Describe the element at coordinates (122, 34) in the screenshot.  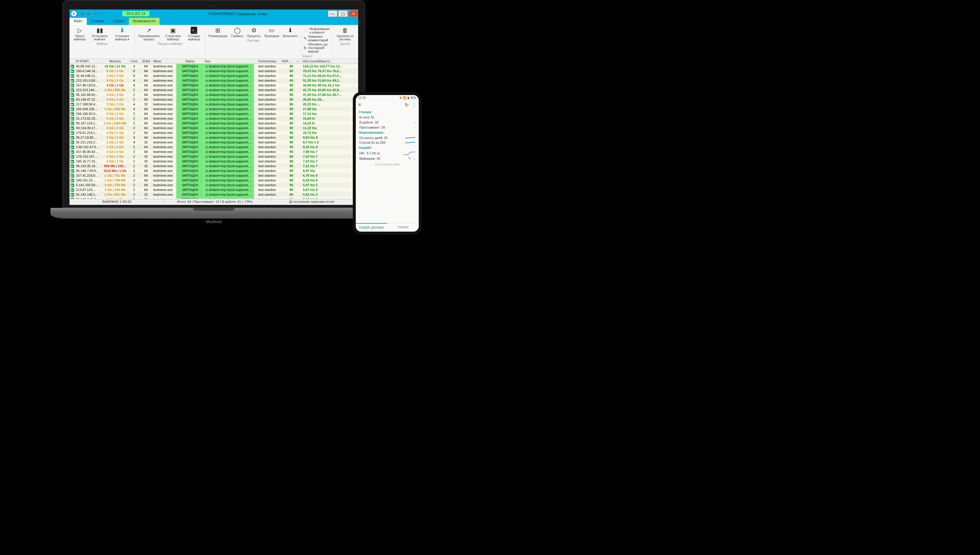
I see `install-miner-button: ⬇ Установка майнера ▾` at that location.